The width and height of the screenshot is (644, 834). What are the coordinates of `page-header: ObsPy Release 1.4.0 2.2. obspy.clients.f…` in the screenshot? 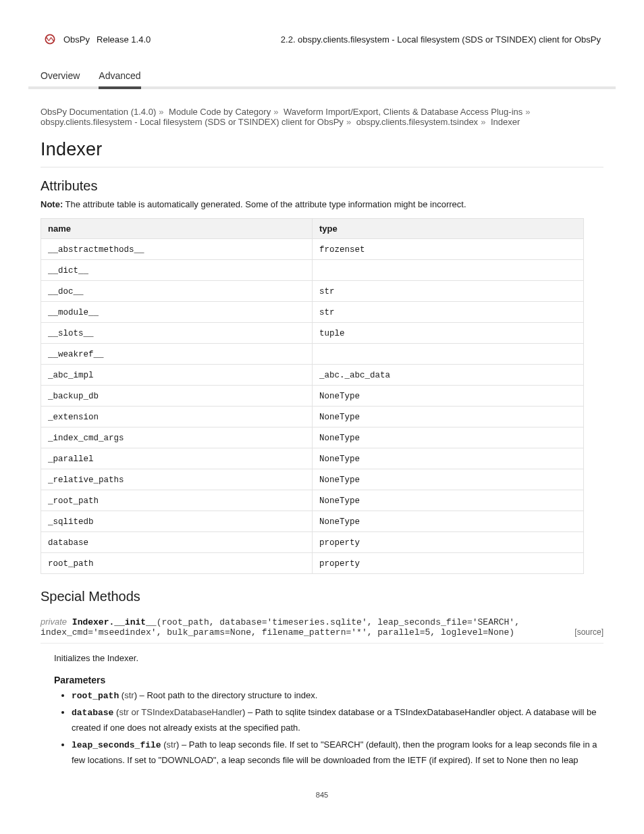 It's located at (322, 39).